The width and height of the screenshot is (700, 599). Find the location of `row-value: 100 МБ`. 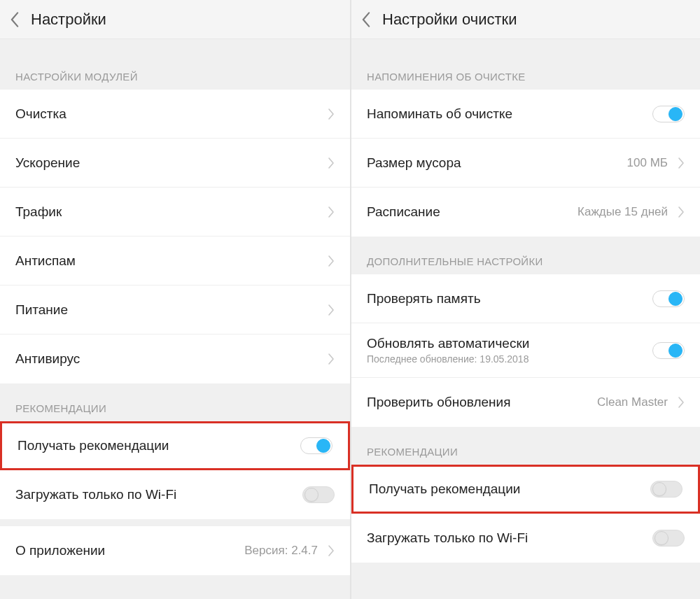

row-value: 100 МБ is located at coordinates (648, 163).